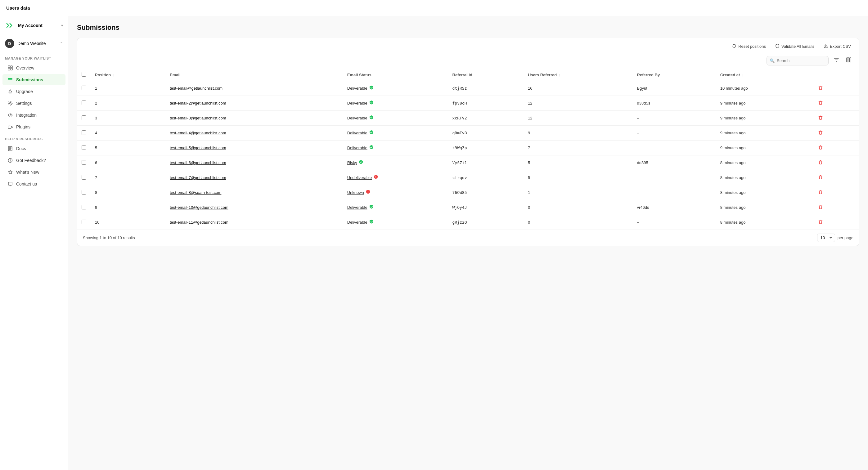 The height and width of the screenshot is (470, 868). Describe the element at coordinates (34, 172) in the screenshot. I see `sidebar-item-whats-new: What's New` at that location.